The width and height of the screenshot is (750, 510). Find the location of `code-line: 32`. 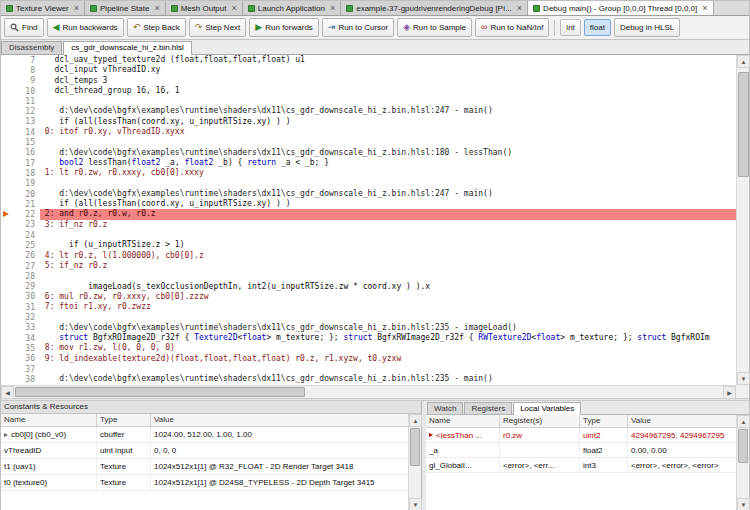

code-line: 32 is located at coordinates (368, 317).